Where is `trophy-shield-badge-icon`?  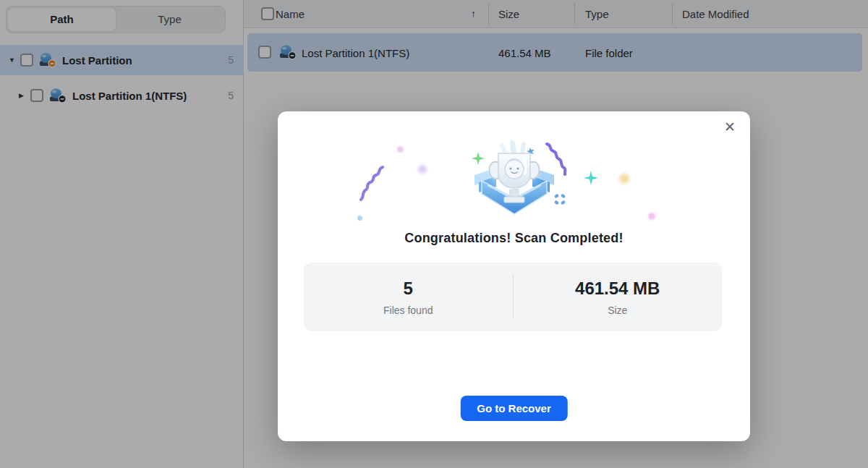 trophy-shield-badge-icon is located at coordinates (514, 182).